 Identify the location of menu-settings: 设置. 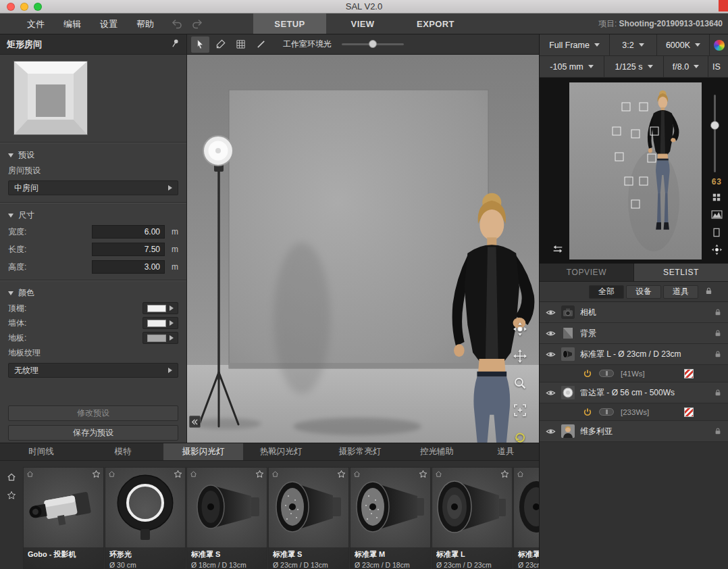
(109, 24).